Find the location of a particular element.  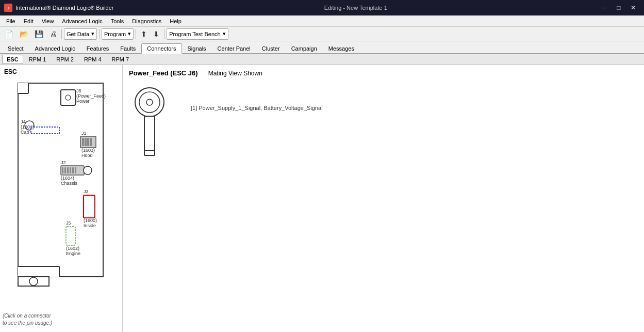

esc-title: ESC is located at coordinates (61, 71).